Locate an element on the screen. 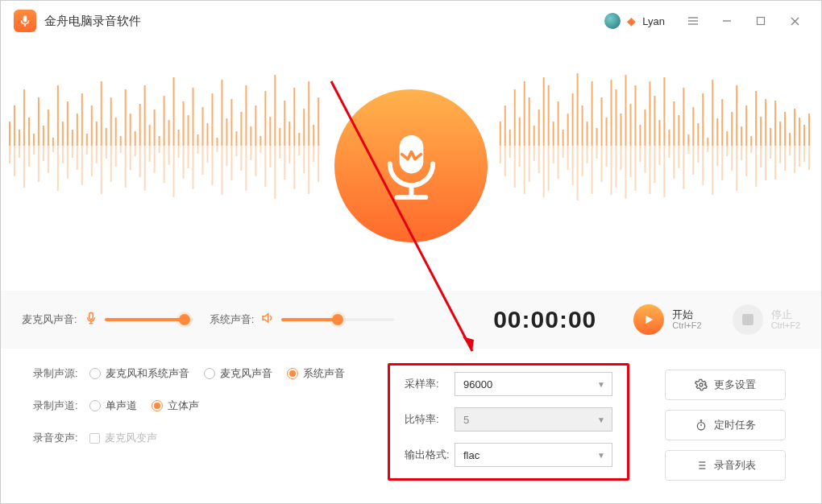 The width and height of the screenshot is (822, 504). menu-button is located at coordinates (693, 21).